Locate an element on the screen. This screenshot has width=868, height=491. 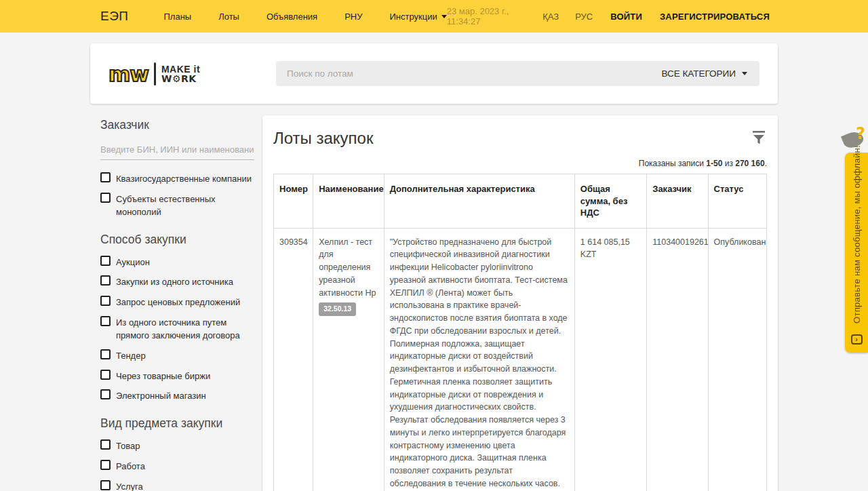
filter-title-method: Способ закупки is located at coordinates (178, 240).